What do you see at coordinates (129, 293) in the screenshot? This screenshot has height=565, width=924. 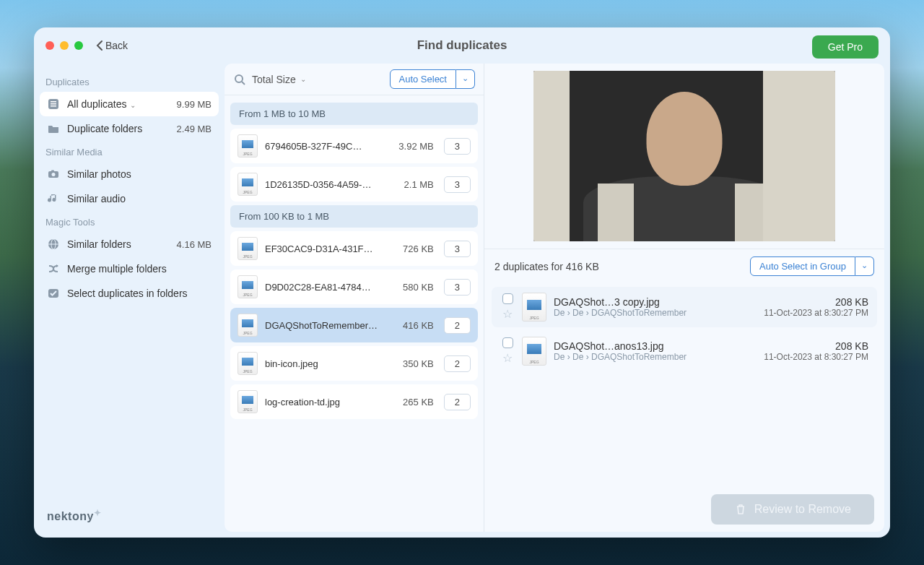 I see `sidebar-item-select-in-folders: Select duplicates in folders` at bounding box center [129, 293].